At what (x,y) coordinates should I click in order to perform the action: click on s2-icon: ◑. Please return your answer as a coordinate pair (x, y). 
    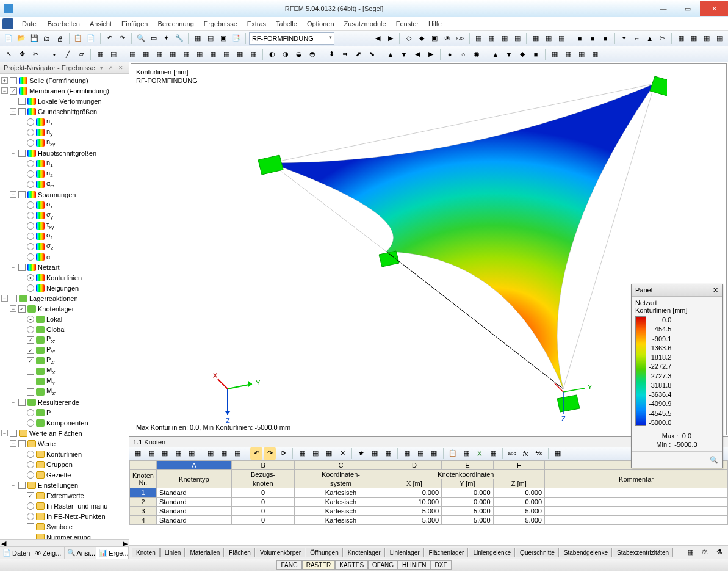
    Looking at the image, I should click on (286, 54).